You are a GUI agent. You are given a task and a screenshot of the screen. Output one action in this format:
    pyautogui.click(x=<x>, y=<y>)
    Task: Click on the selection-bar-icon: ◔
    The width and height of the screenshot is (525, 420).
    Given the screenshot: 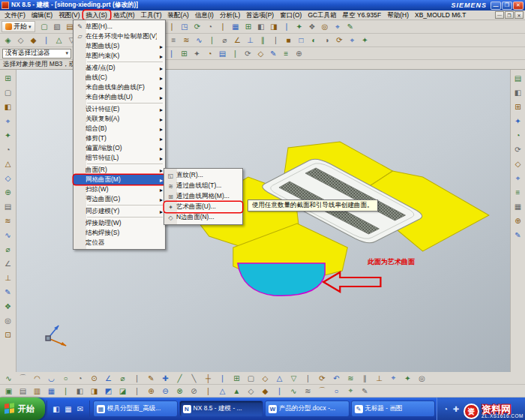 What is the action you would take?
    pyautogui.click(x=210, y=54)
    